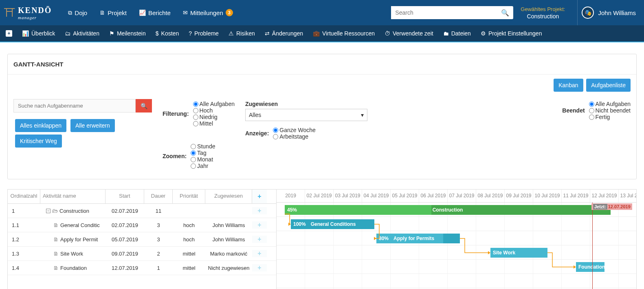 The height and width of the screenshot is (289, 644). I want to click on mitteilungen-icon: ✉, so click(185, 13).